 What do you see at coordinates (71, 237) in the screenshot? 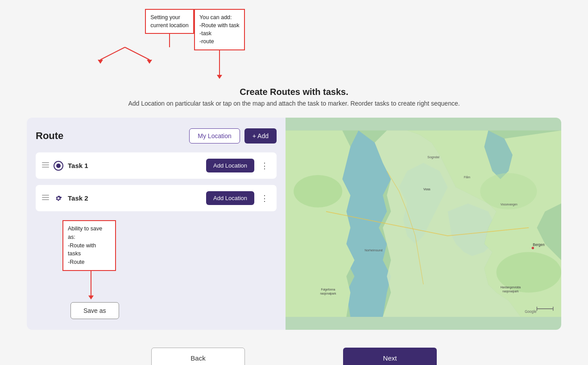
I see `save-annot-line1: as:` at bounding box center [71, 237].